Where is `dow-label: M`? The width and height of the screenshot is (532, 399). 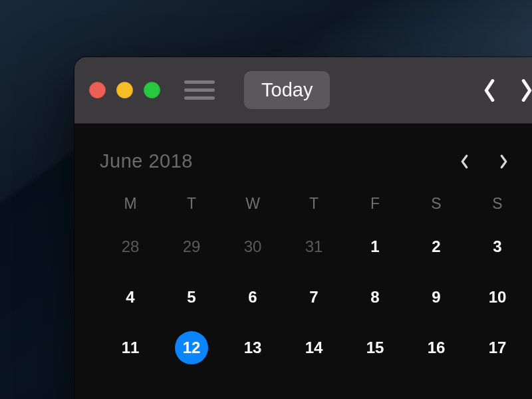
dow-label: M is located at coordinates (130, 203).